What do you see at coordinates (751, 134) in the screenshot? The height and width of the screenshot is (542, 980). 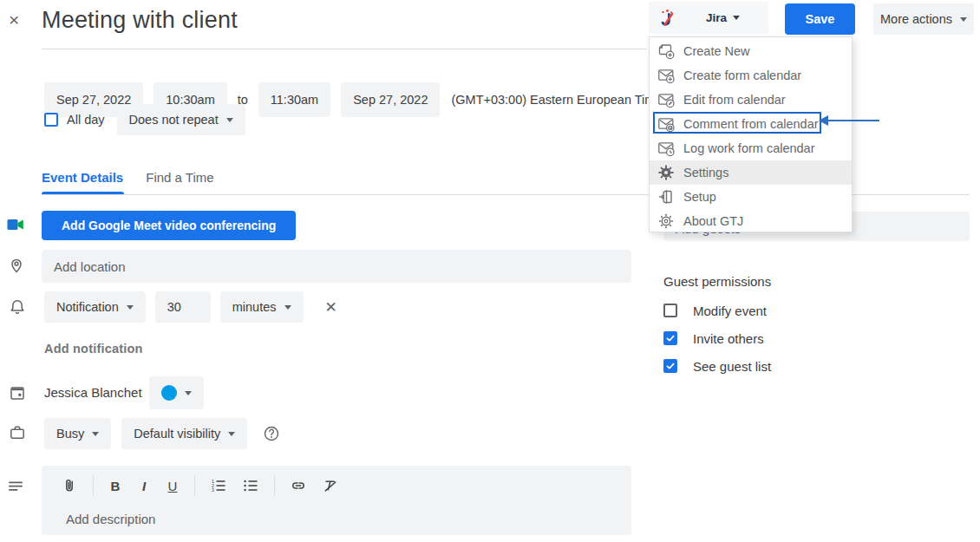 I see `jira-dropdown-menu: Create New Create form calendar` at bounding box center [751, 134].